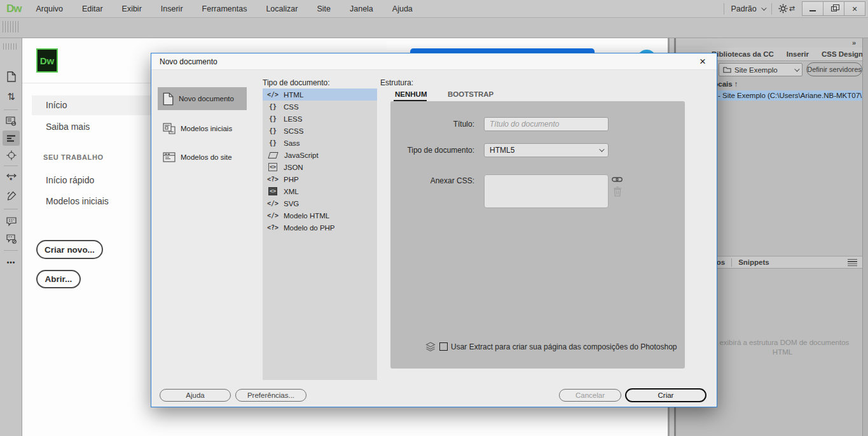 The image size is (868, 436). Describe the element at coordinates (320, 215) in the screenshot. I see `doc-type-modelo-html: </>Modelo HTML` at that location.